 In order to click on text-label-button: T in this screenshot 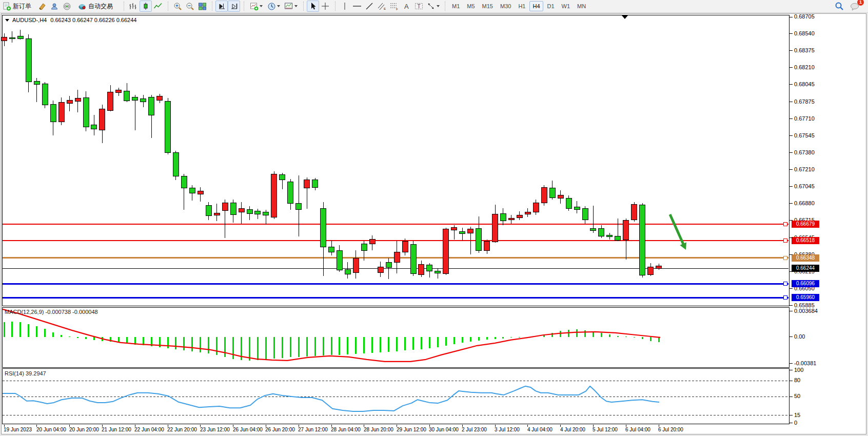, I will do `click(419, 6)`.